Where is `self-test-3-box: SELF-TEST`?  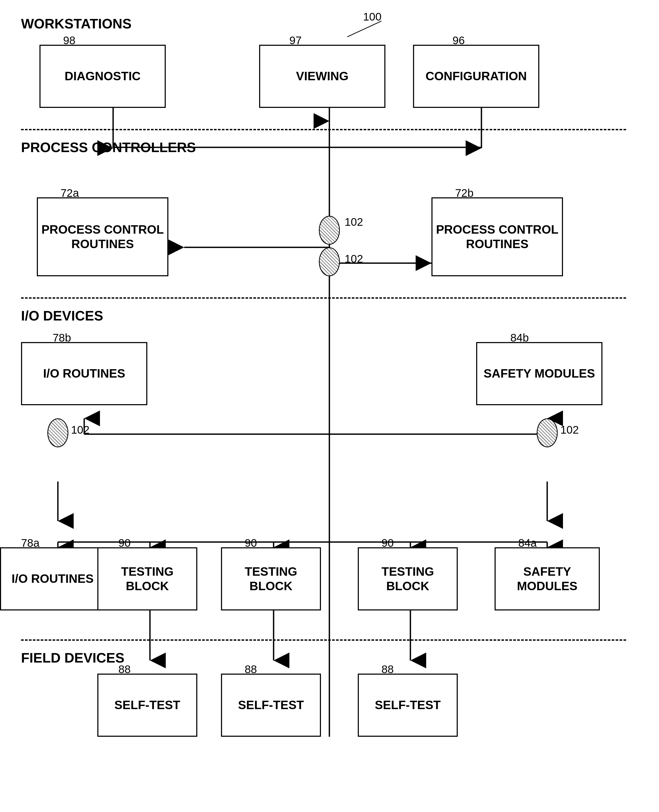
self-test-3-box: SELF-TEST is located at coordinates (408, 705).